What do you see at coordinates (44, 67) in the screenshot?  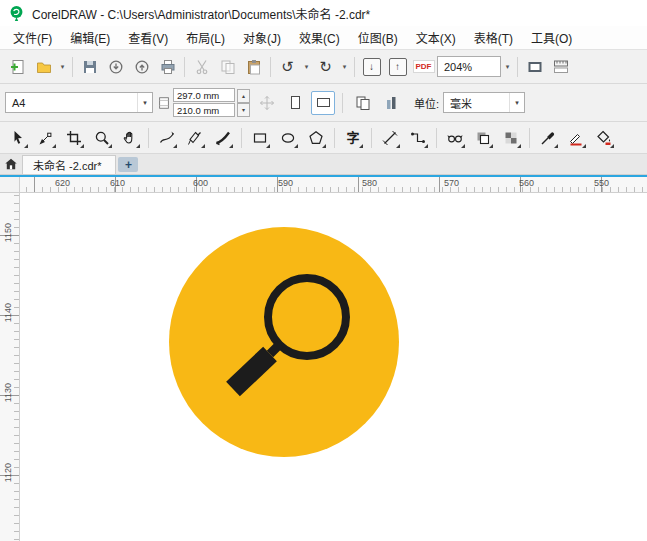 I see `open-folder-icon` at bounding box center [44, 67].